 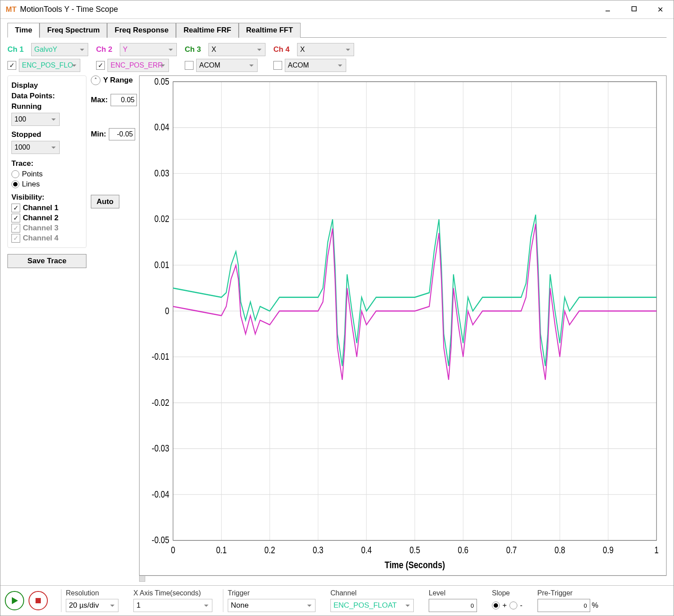 I want to click on max-input, so click(x=124, y=100).